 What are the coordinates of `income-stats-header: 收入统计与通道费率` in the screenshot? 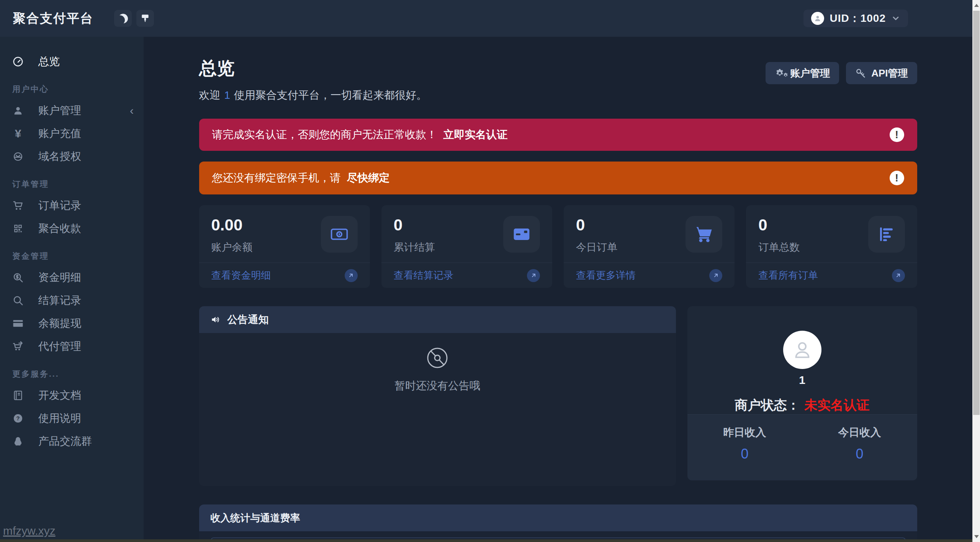 It's located at (558, 518).